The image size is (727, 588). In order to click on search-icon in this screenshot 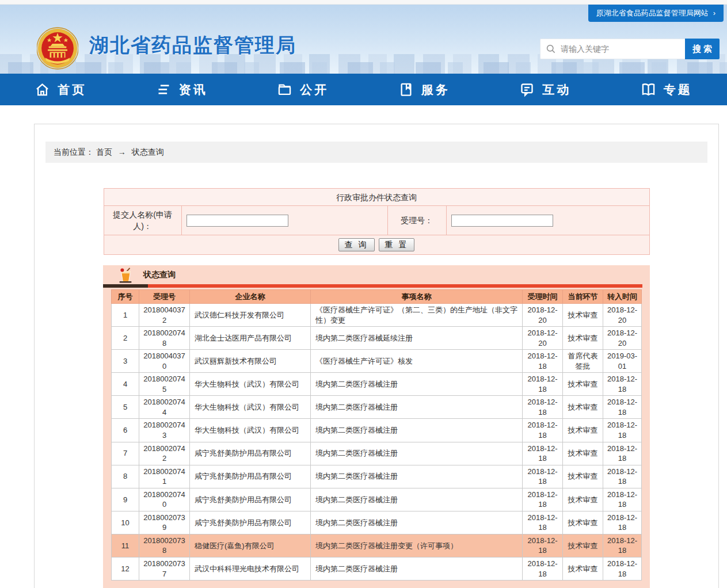, I will do `click(551, 49)`.